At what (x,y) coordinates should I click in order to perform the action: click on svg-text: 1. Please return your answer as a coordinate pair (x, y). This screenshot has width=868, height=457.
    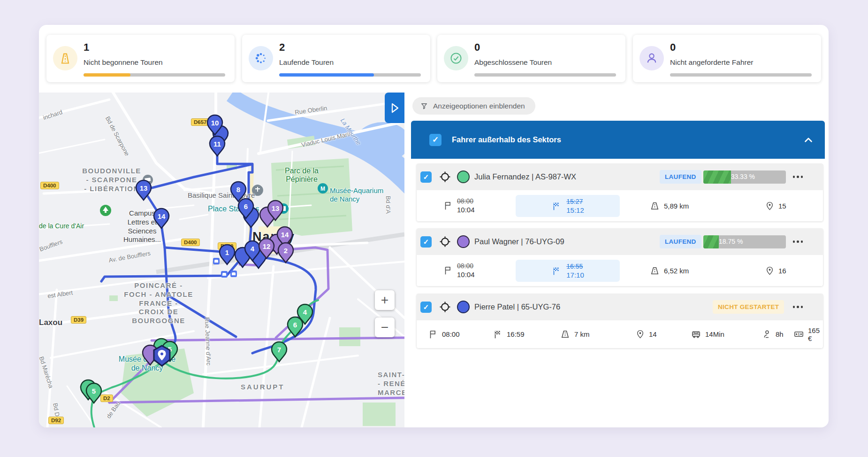
    Looking at the image, I should click on (227, 253).